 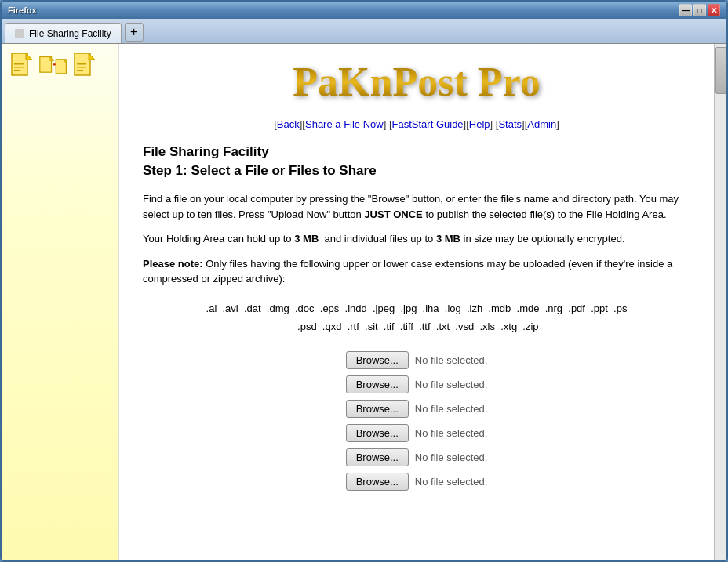 I want to click on browse-button-1: Browse..., so click(x=377, y=361).